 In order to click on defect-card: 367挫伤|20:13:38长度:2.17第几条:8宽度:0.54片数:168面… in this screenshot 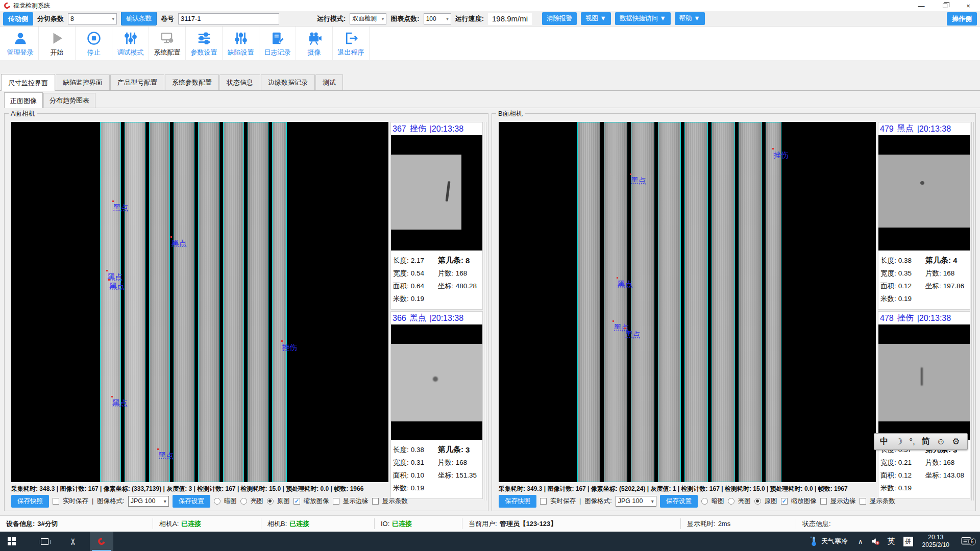, I will do `click(437, 216)`.